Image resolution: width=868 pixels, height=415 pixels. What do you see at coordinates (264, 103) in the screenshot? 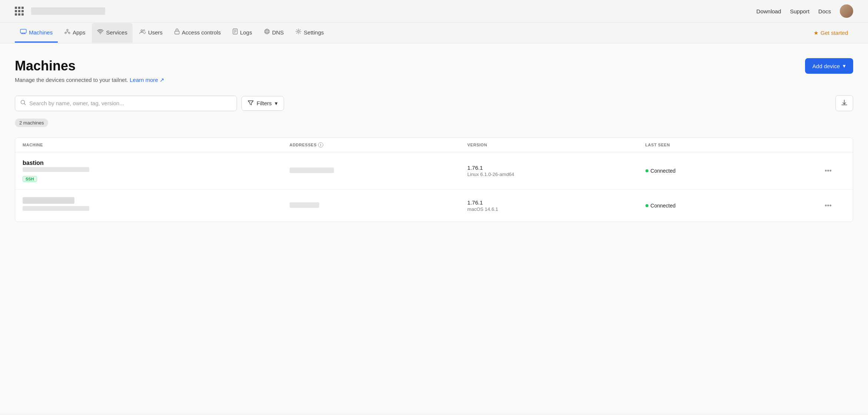
I see `filters-label: Filters` at bounding box center [264, 103].